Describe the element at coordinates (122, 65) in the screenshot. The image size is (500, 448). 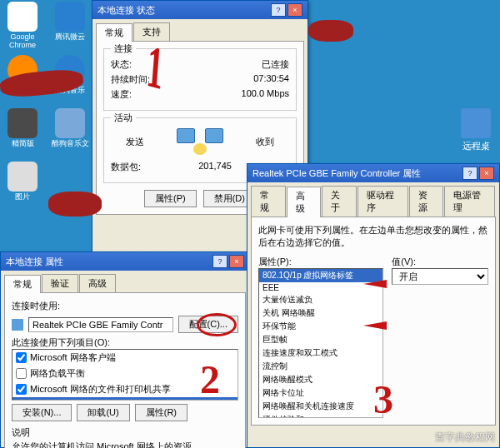
I see `status-label: 状态:` at that location.